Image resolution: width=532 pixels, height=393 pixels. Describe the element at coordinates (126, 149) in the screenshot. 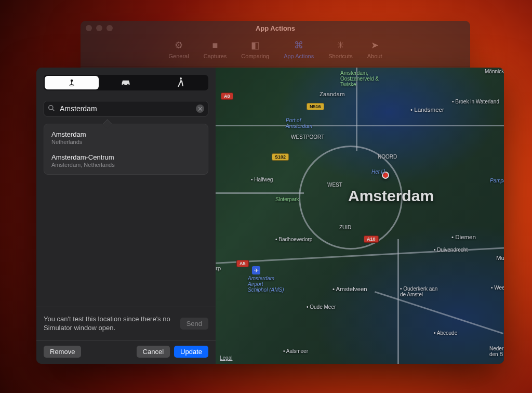

I see `search-results-popover: AmsterdamNetherlandsAmsterdam-CentrumAms…` at that location.